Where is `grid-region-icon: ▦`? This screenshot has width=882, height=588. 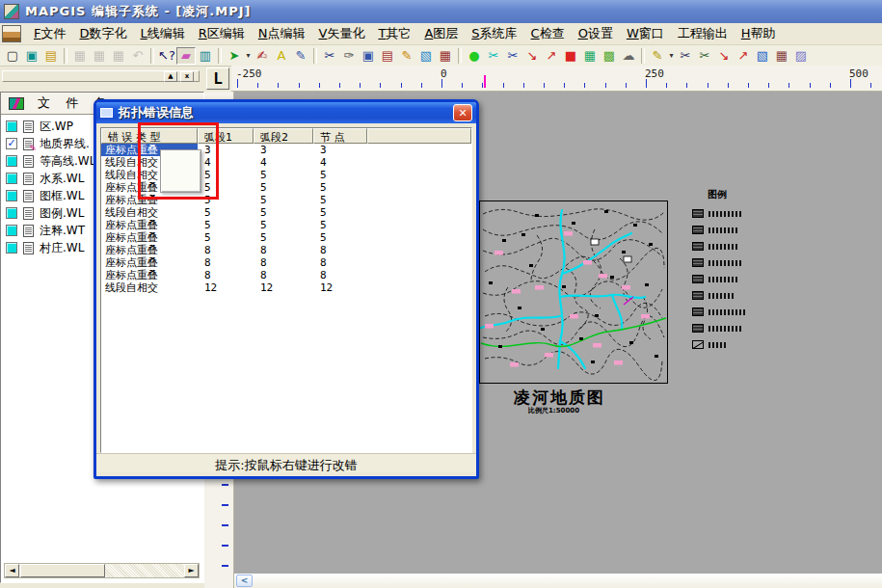
grid-region-icon: ▦ is located at coordinates (590, 56).